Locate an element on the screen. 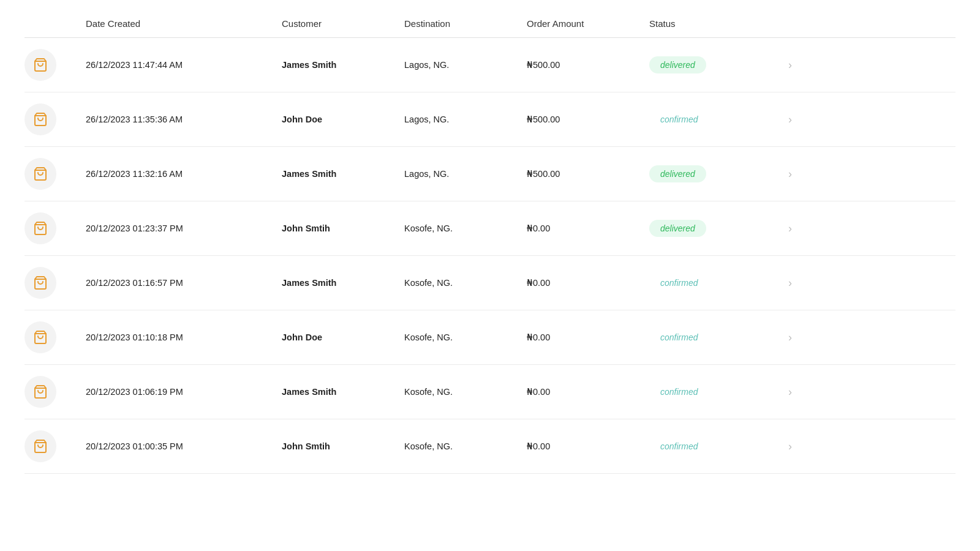 The height and width of the screenshot is (551, 980). date-cell: 20/12/2023 01:10:18 PM is located at coordinates (184, 337).